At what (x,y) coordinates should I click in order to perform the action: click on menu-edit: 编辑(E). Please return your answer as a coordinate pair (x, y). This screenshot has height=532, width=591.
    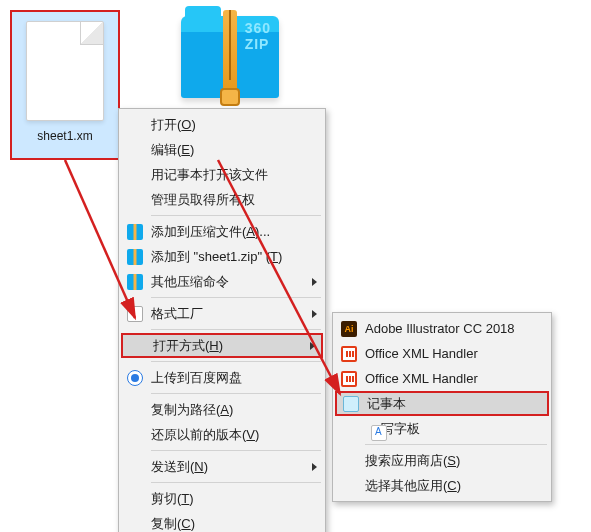
    Looking at the image, I should click on (222, 150).